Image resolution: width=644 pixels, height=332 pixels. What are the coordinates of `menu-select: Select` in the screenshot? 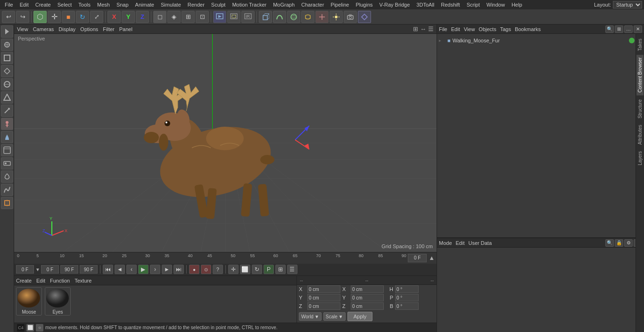 It's located at (65, 5).